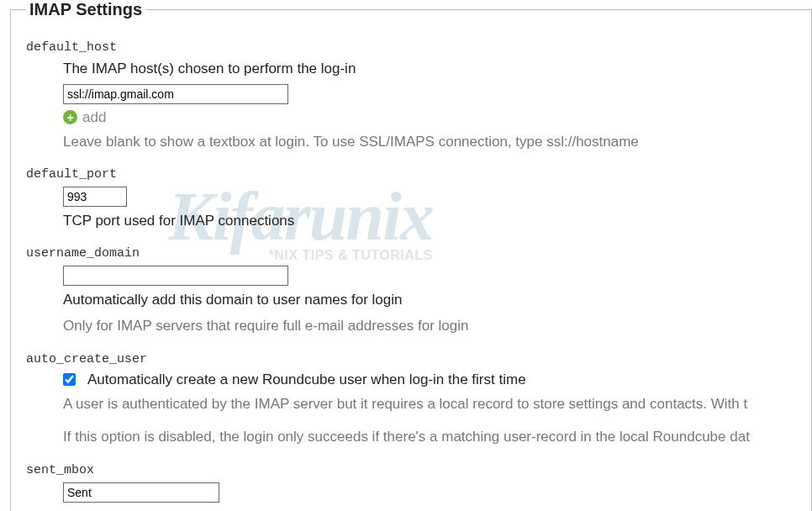 This screenshot has width=812, height=511. What do you see at coordinates (430, 118) in the screenshot?
I see `add-host-button: + add` at bounding box center [430, 118].